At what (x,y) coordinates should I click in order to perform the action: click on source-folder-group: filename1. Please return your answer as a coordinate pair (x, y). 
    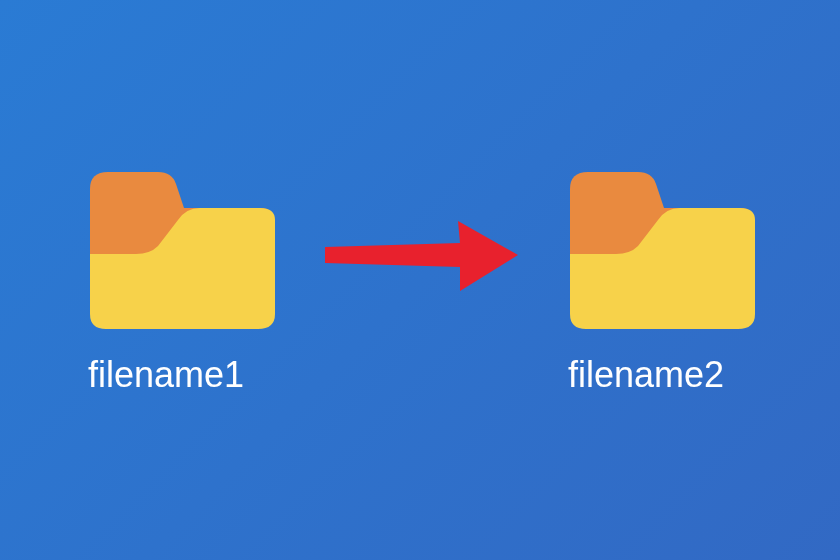
    Looking at the image, I should click on (180, 280).